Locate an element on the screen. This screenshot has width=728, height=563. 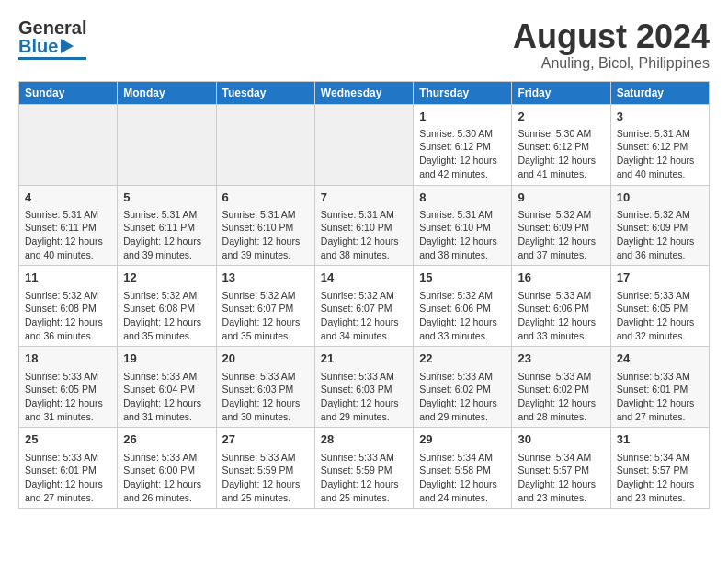
day-number: 24 is located at coordinates (660, 359).